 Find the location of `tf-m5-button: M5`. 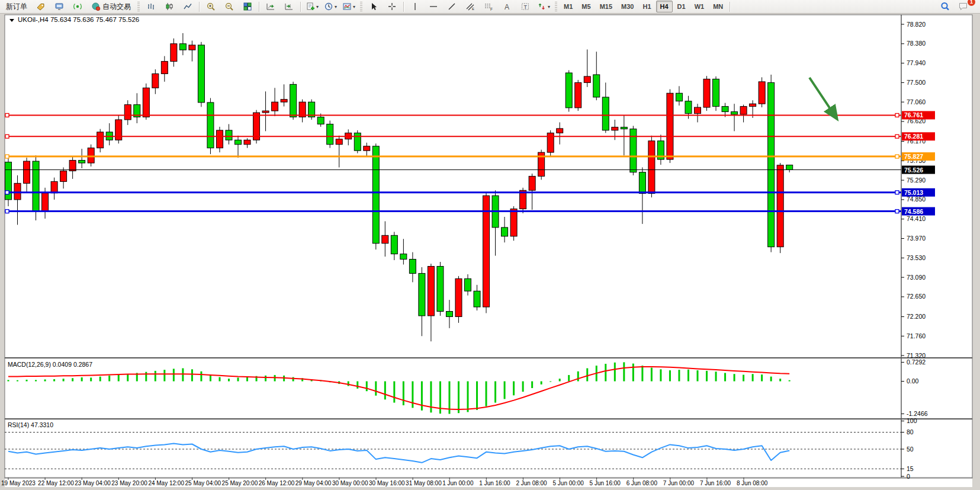

tf-m5-button: M5 is located at coordinates (586, 7).